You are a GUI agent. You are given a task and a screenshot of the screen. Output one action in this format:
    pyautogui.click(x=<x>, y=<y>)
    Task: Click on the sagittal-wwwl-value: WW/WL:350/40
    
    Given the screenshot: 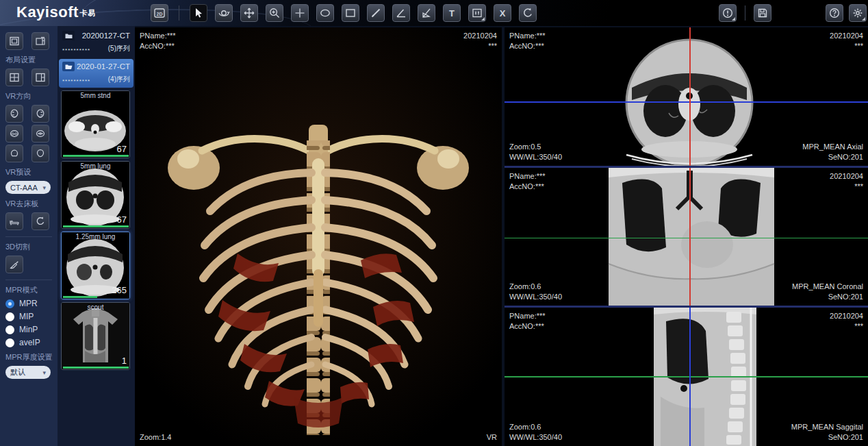 What is the action you would take?
    pyautogui.click(x=535, y=437)
    